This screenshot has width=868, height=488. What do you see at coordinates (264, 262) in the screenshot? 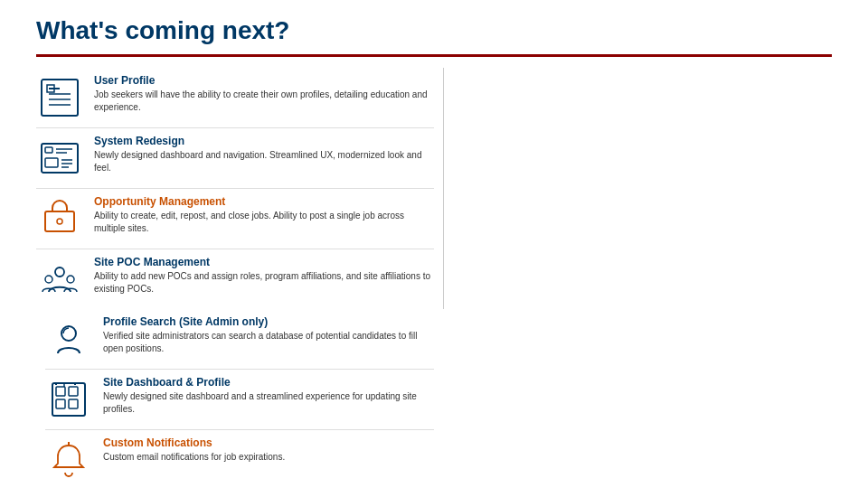
I see `site-poc-title: Site POC Management` at bounding box center [264, 262].